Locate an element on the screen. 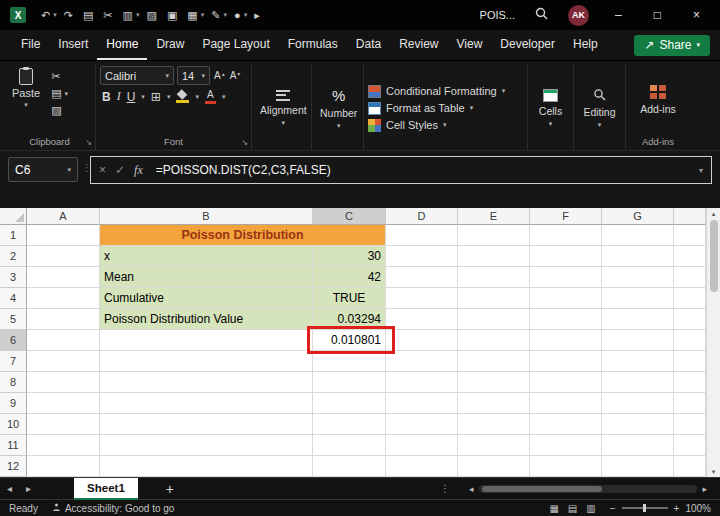 The image size is (720, 516). row-header-3: 3 is located at coordinates (14, 278).